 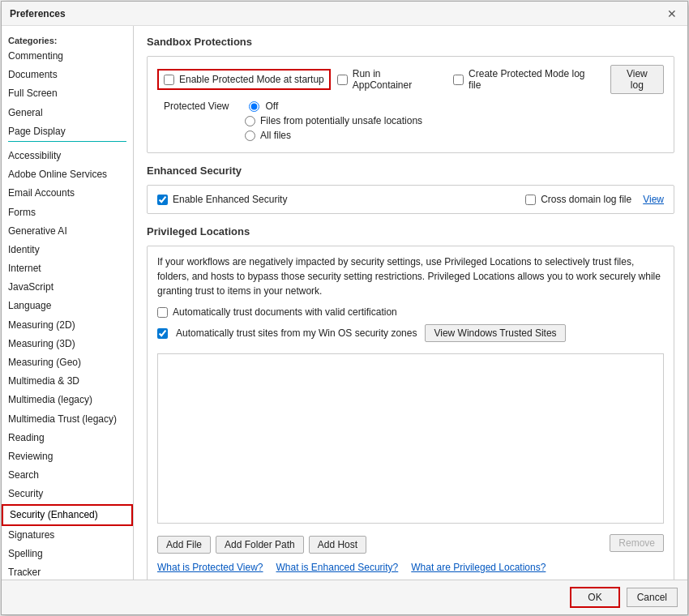 I want to click on sandbox-header-right: Run in AppContainer Create Protected Mod…, so click(x=501, y=79).